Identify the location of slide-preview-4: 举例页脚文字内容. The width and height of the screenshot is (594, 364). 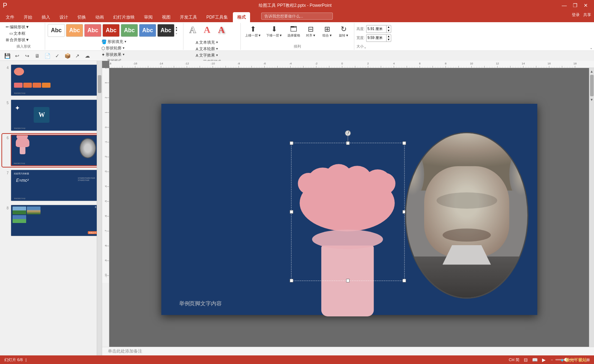
(55, 80).